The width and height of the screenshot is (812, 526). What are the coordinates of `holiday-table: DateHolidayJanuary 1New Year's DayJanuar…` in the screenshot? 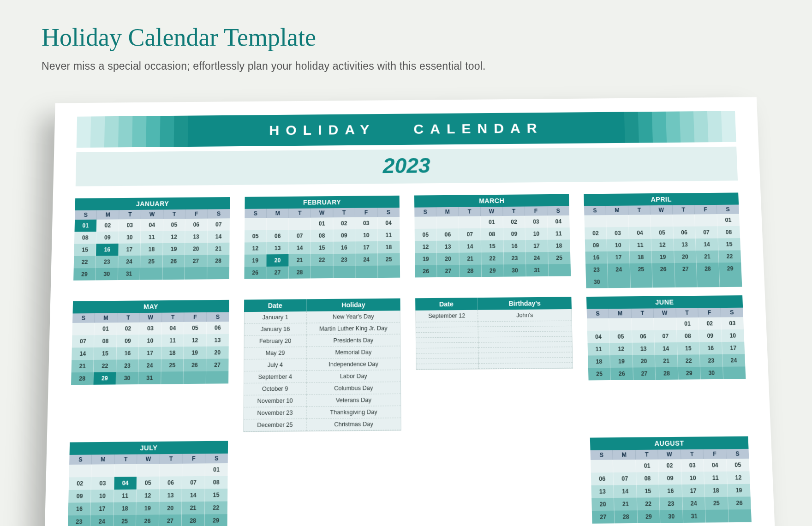 It's located at (322, 365).